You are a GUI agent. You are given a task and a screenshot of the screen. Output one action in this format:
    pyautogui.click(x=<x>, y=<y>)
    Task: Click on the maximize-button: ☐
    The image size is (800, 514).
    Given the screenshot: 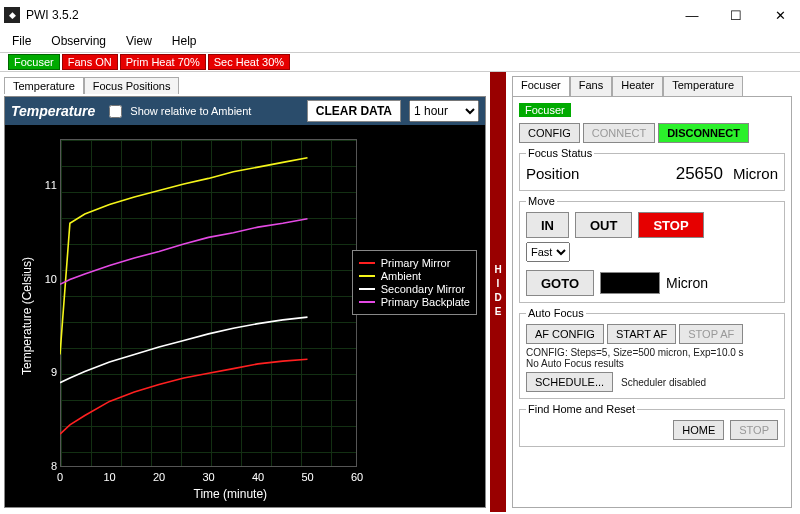 What is the action you would take?
    pyautogui.click(x=736, y=15)
    